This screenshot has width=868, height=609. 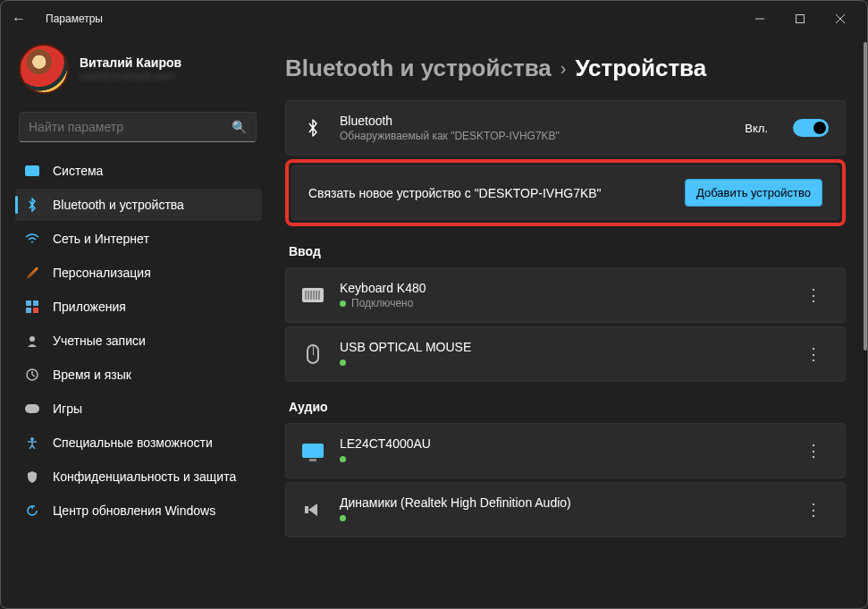 What do you see at coordinates (102, 273) in the screenshot?
I see `sidebar-item-label: Персонализация` at bounding box center [102, 273].